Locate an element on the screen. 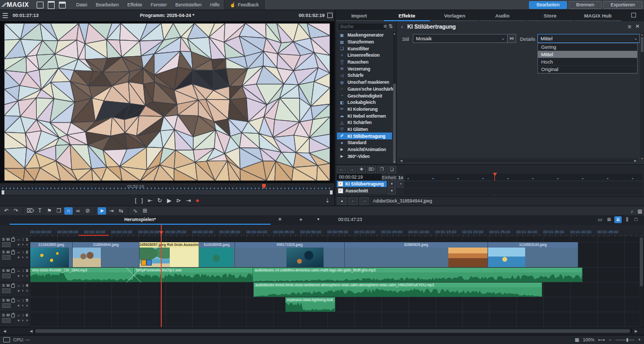  zoom-out-icon: − is located at coordinates (610, 340).